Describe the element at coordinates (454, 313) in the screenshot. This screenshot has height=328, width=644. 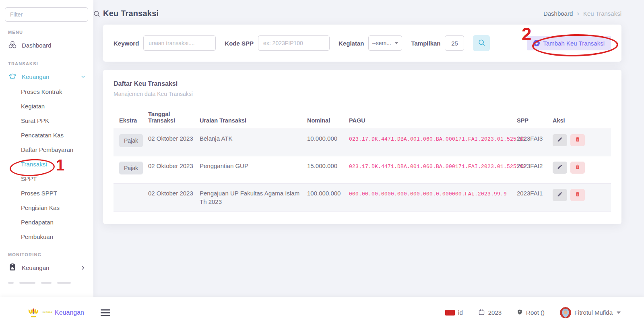
I see `language-switcher: id` at that location.